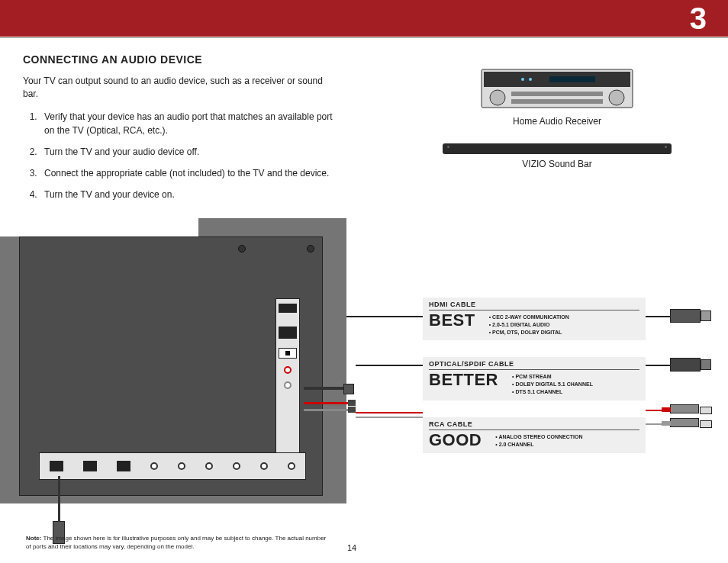  I want to click on cable-line-hdmi-r, so click(658, 317).